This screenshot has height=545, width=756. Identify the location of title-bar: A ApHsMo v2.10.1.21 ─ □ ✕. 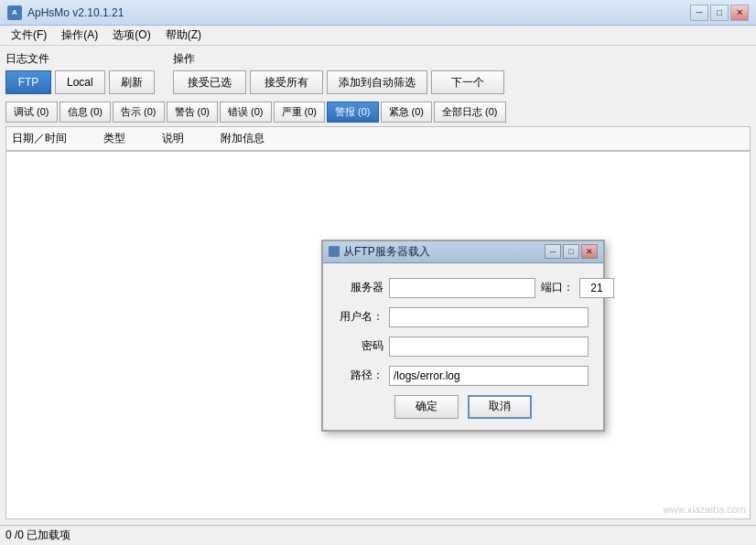
(378, 13).